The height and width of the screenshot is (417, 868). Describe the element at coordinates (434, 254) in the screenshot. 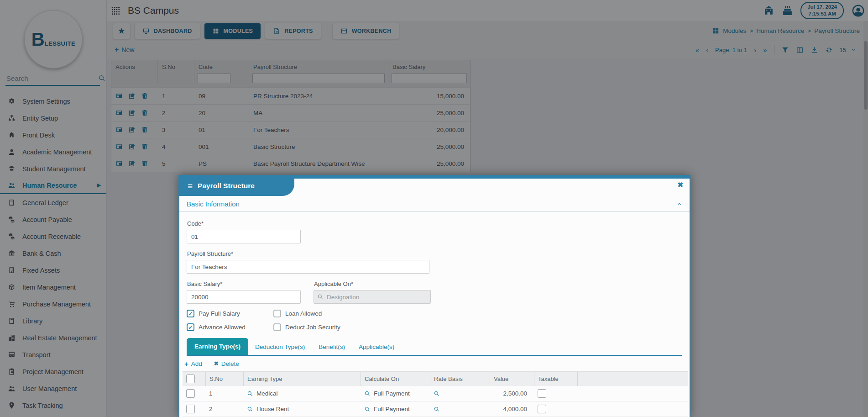

I see `payroll-structure-label: Payroll Structure*` at that location.